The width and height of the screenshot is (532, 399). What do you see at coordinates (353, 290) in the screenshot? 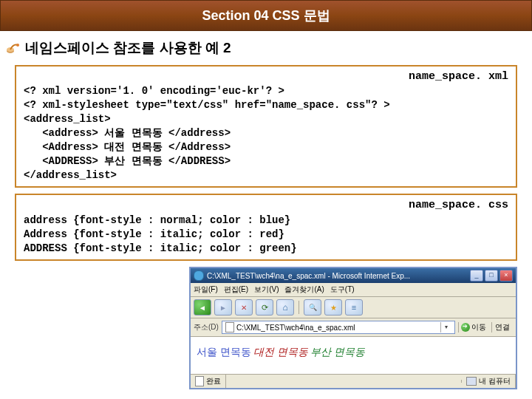
I see `browser-menubar: 파일(F) 편집(E) 보기(V) 즐겨찾기(A) 도구(T)` at bounding box center [353, 290].